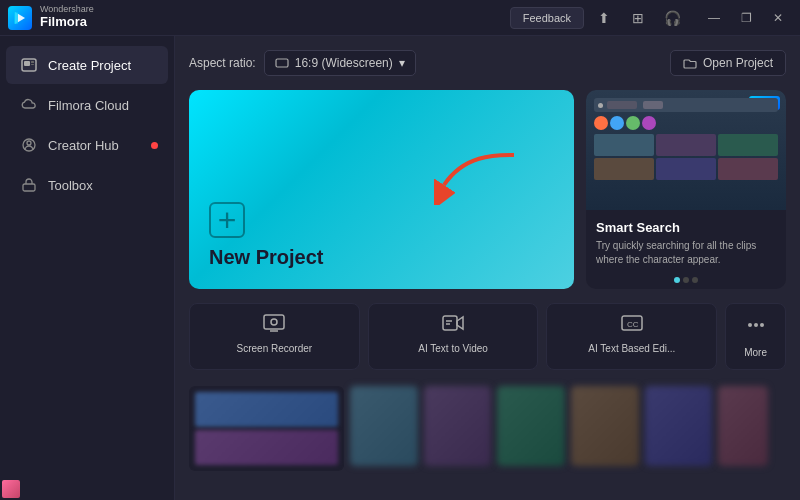 The image size is (800, 500). Describe the element at coordinates (746, 18) in the screenshot. I see `restore-button: ❐` at that location.